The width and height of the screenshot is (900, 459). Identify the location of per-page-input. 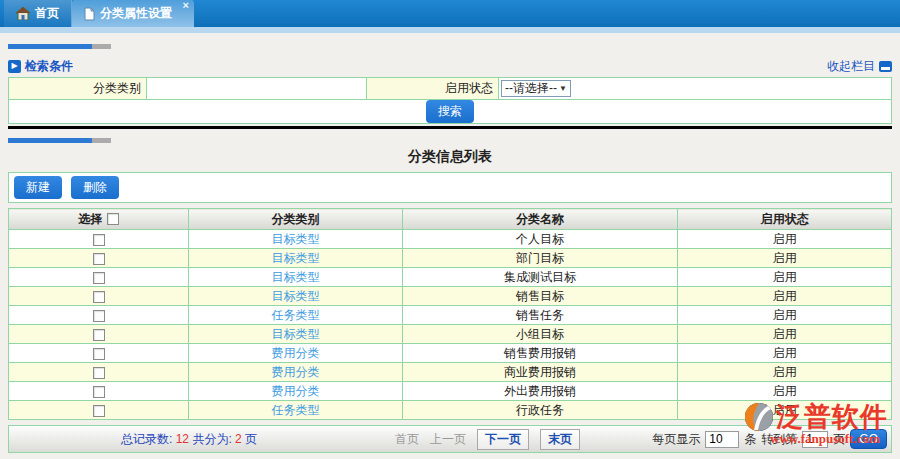
(722, 440).